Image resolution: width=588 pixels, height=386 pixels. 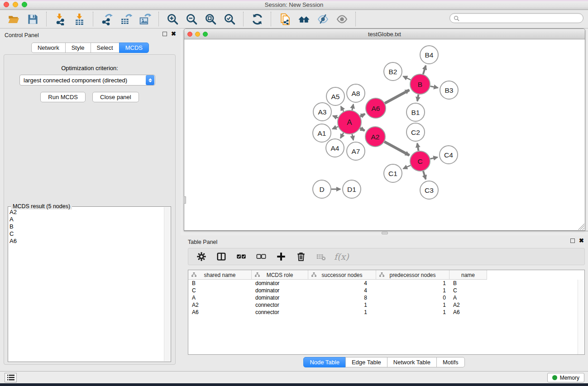 I want to click on clone-network-icon, so click(x=285, y=19).